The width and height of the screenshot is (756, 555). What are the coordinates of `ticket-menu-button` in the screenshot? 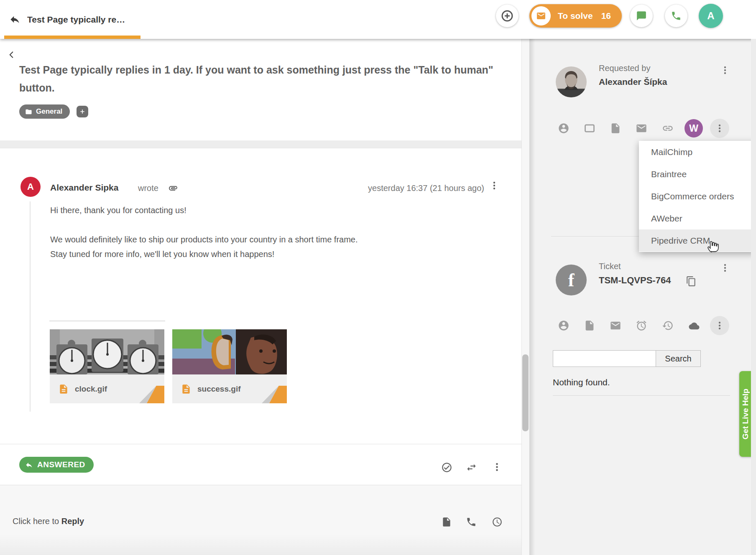 It's located at (725, 268).